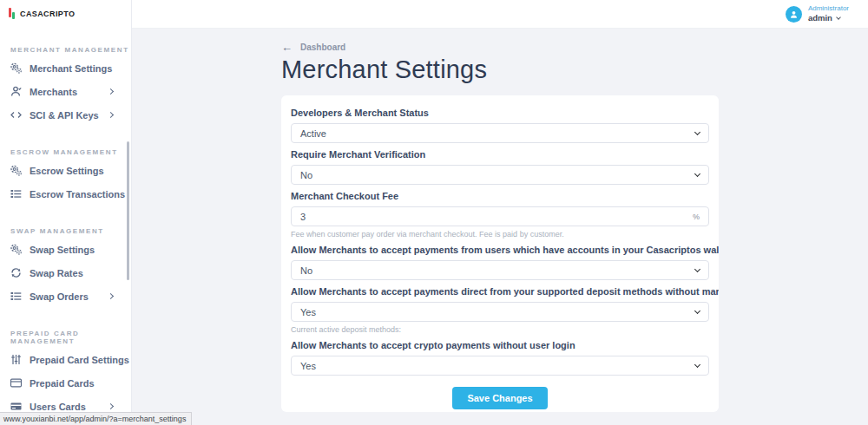 This screenshot has width=868, height=425. What do you see at coordinates (56, 273) in the screenshot?
I see `sidebar-item-label: Swap Rates` at bounding box center [56, 273].